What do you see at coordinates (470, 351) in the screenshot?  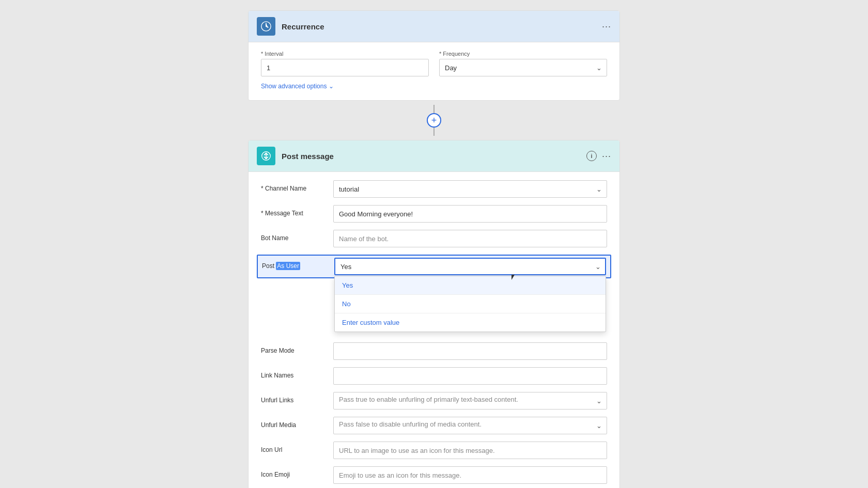 I see `parse-mode-control` at bounding box center [470, 351].